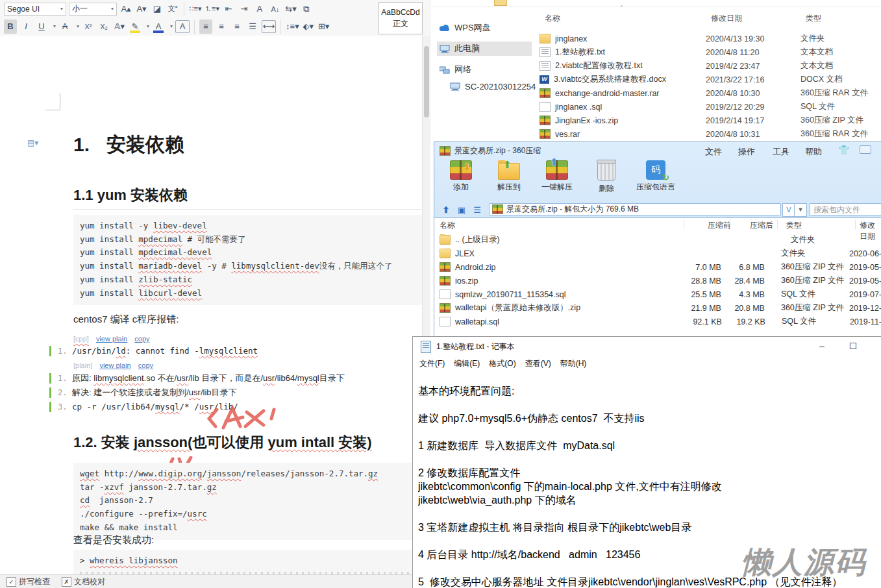 The image size is (881, 588). What do you see at coordinates (35, 143) in the screenshot?
I see `heading-doc-icon: ▤▾` at bounding box center [35, 143].